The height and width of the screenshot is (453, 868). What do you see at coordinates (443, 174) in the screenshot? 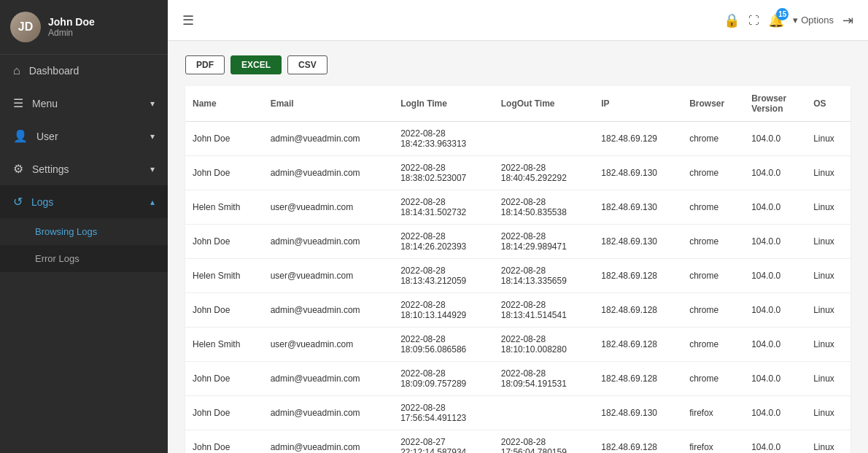
I see `cell-login_time: 2022-08-28 18:38:02.523007` at bounding box center [443, 174].